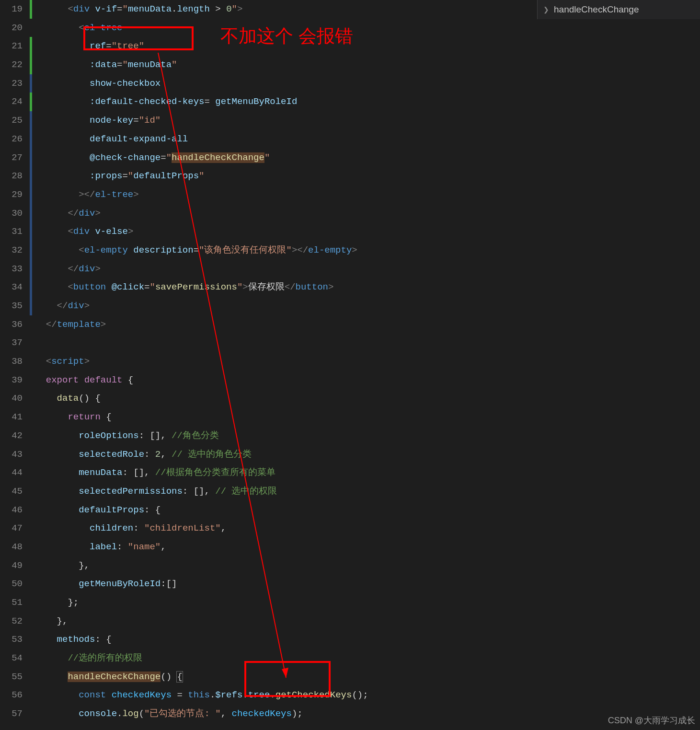 The height and width of the screenshot is (730, 700). I want to click on line-number: 49, so click(11, 566).